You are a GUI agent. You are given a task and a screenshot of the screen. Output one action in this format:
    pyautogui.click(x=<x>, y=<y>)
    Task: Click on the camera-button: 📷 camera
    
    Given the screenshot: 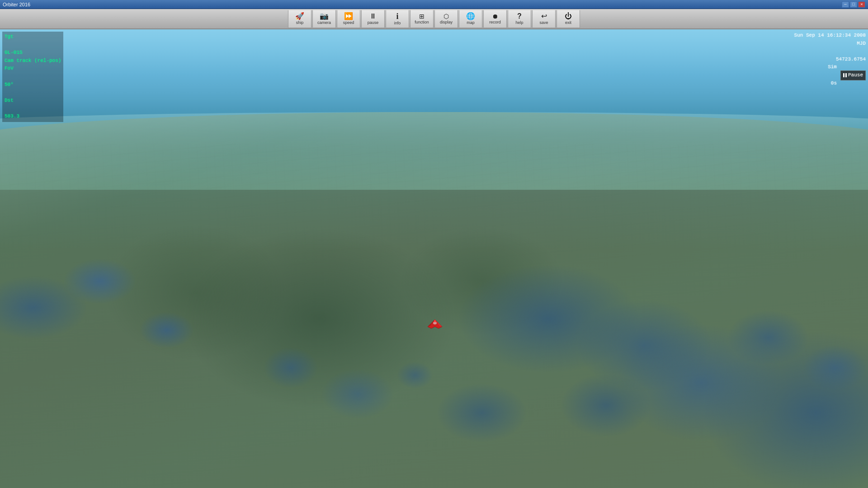 What is the action you would take?
    pyautogui.click(x=324, y=19)
    